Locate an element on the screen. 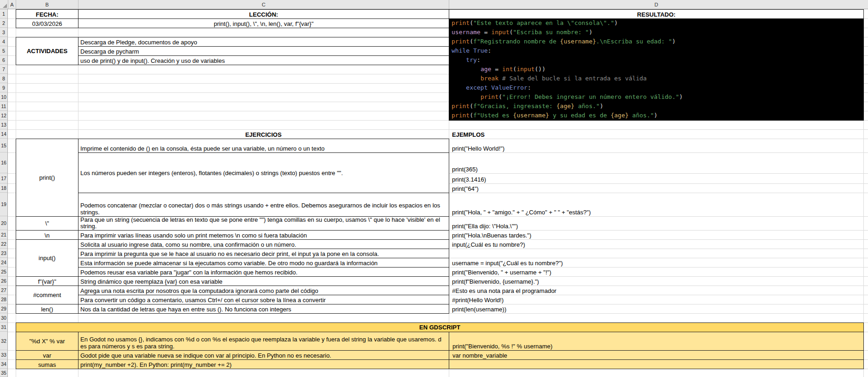  row-header-28: 28 is located at coordinates (4, 299).